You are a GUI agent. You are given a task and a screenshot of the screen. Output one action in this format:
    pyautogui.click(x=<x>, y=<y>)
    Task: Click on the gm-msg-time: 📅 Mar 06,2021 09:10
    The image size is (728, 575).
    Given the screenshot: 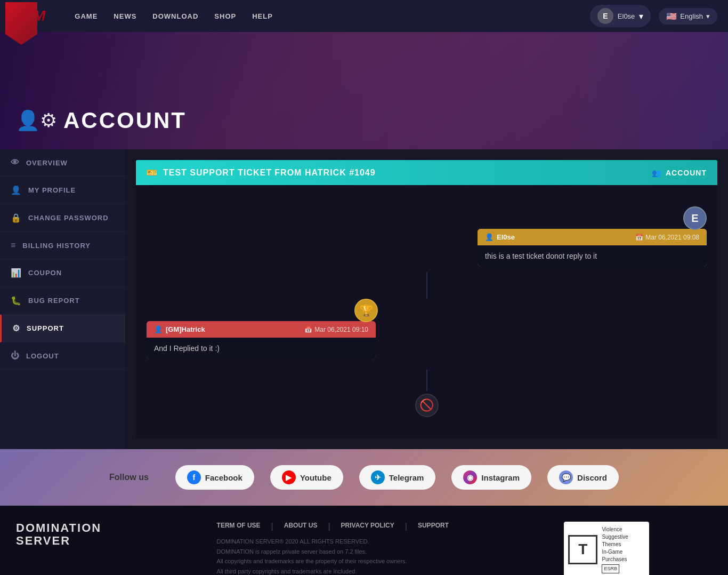 What is the action you would take?
    pyautogui.click(x=336, y=330)
    